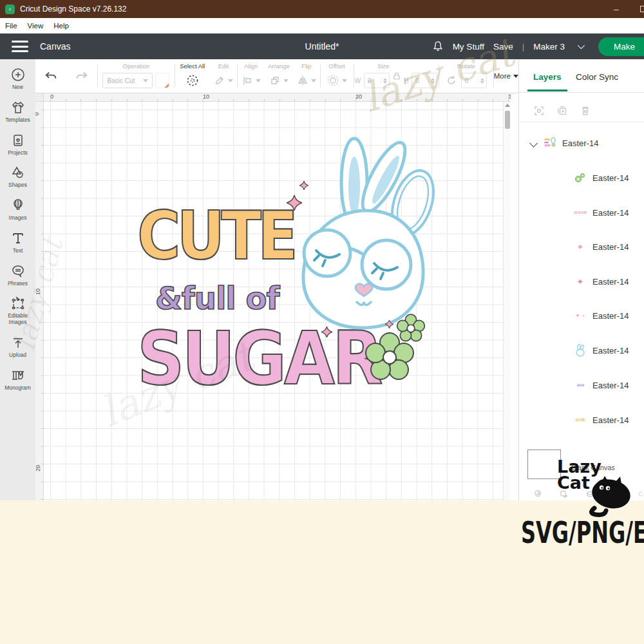 This screenshot has width=644, height=644. I want to click on machine-selector: Maker 3, so click(549, 46).